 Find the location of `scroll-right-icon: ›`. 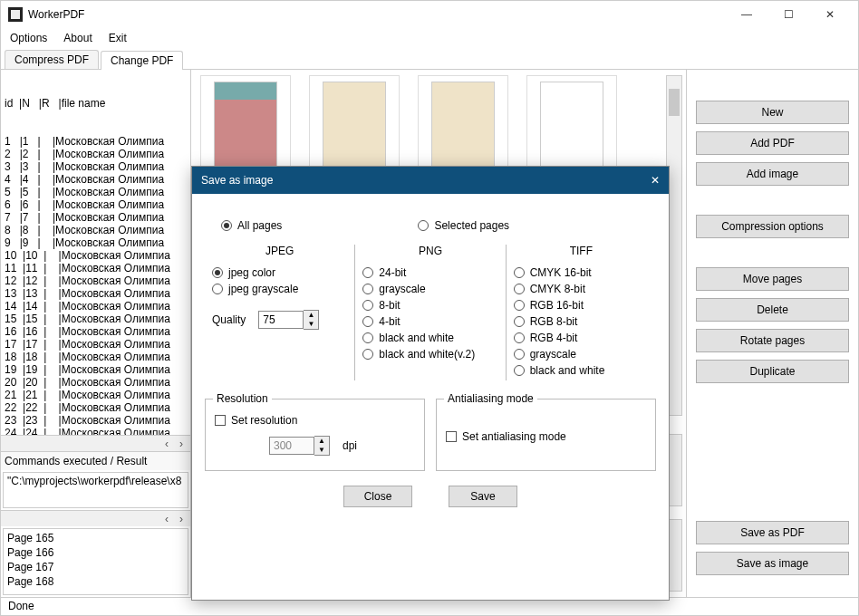

scroll-right-icon: › is located at coordinates (181, 444).